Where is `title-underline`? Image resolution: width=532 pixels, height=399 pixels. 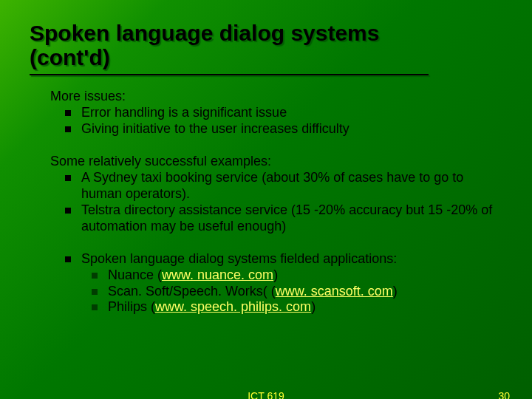
title-underline is located at coordinates (229, 75).